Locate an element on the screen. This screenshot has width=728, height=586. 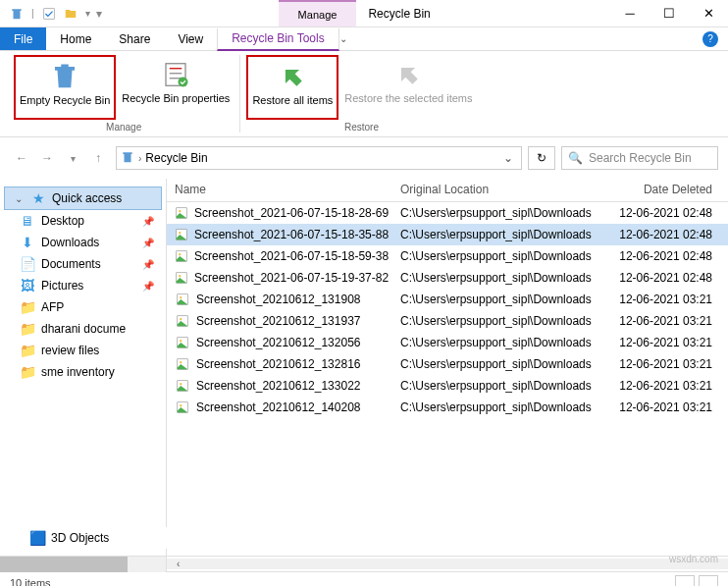
file-hscroll: ‹ is located at coordinates (447, 563).